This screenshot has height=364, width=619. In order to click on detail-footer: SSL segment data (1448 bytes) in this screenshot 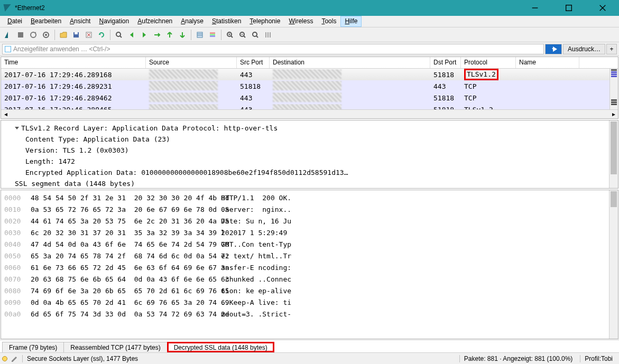, I will do `click(310, 183)`.